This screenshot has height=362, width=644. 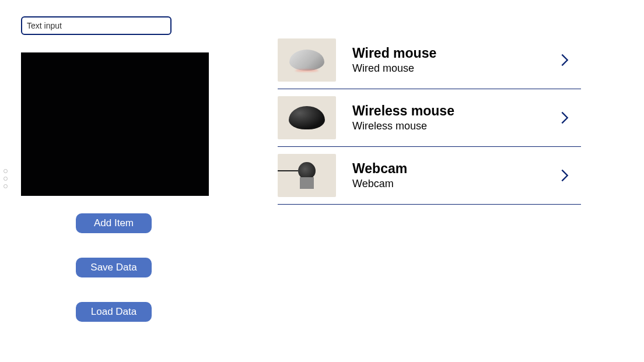 What do you see at coordinates (446, 184) in the screenshot?
I see `item-subtitle: Webcam` at bounding box center [446, 184].